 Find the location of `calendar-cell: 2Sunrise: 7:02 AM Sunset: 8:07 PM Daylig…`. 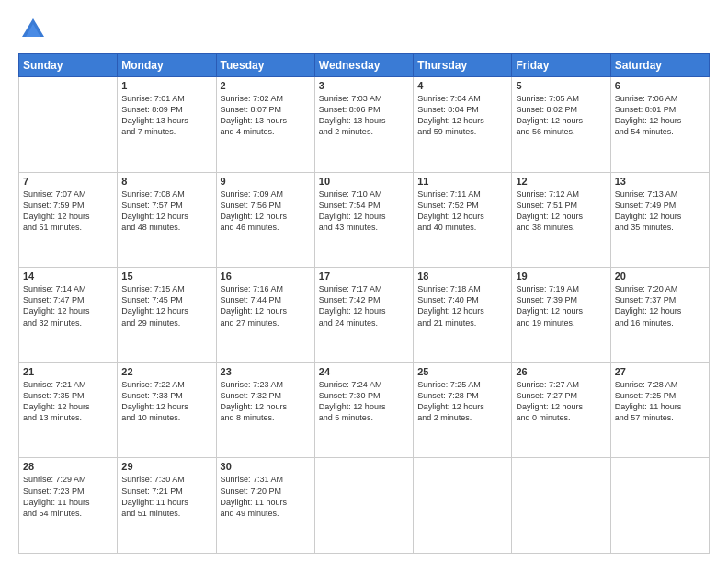

calendar-cell: 2Sunrise: 7:02 AM Sunset: 8:07 PM Daylig… is located at coordinates (265, 125).